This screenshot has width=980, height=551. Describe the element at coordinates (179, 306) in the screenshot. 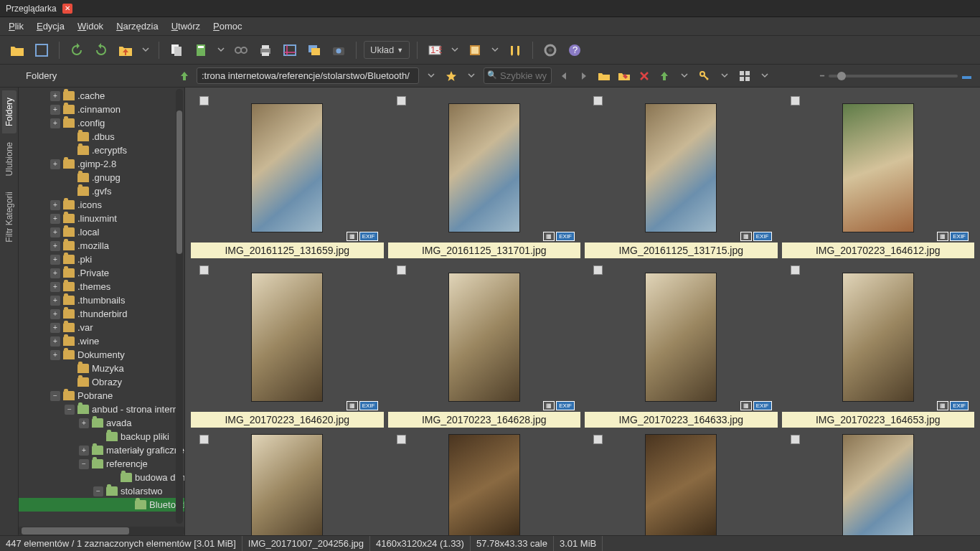

I see `vertical-scrollbar` at that location.